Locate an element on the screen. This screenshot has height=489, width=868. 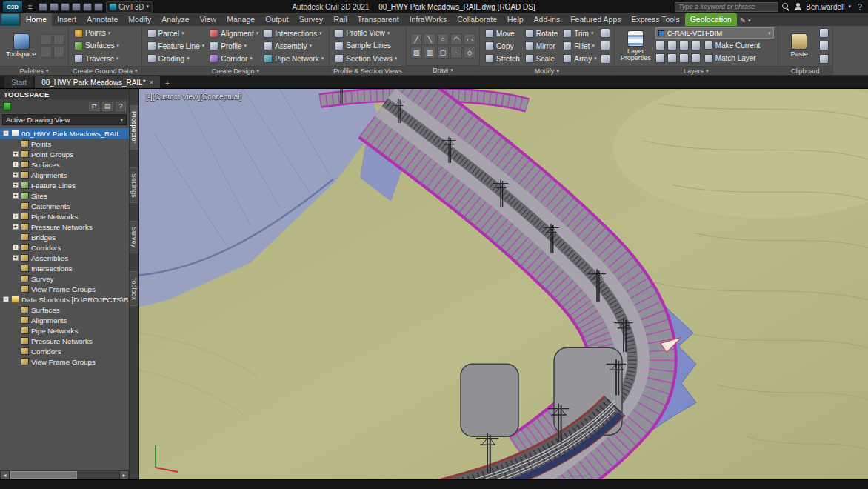
ribbon-tab: Geolocation is located at coordinates (711, 19).